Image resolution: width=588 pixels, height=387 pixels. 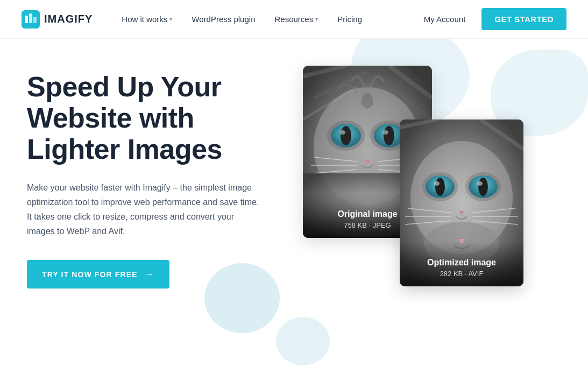 I want to click on nav-link-wordpress-plugin: WordPress plugin, so click(x=223, y=19).